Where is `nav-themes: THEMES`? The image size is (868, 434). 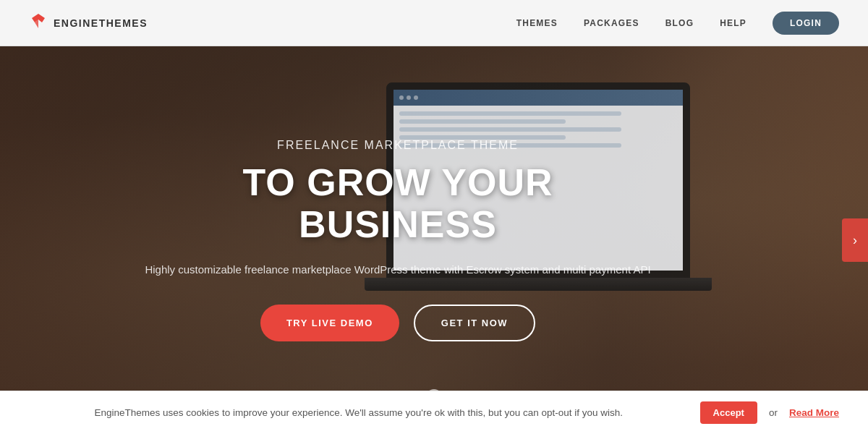 nav-themes: THEMES is located at coordinates (537, 23).